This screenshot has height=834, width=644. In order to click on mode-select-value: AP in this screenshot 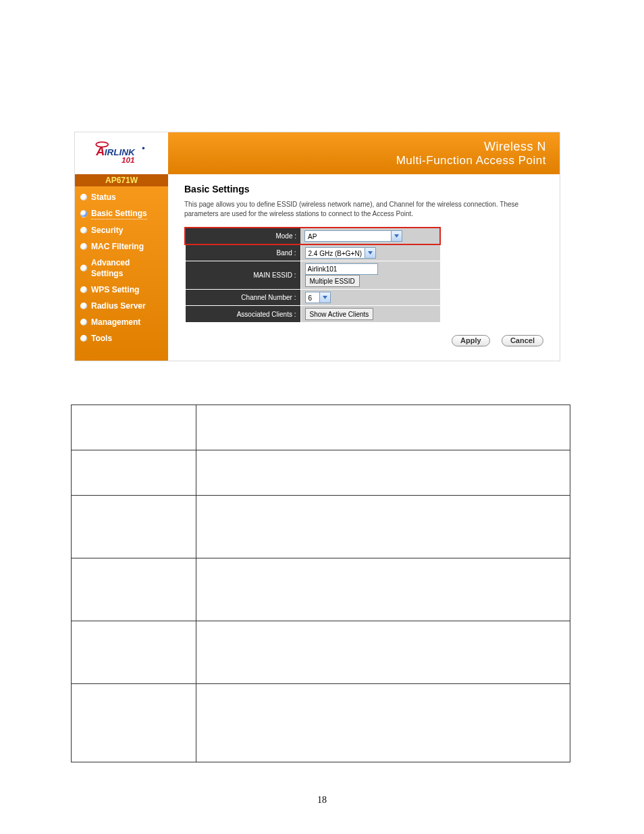, I will do `click(348, 236)`.